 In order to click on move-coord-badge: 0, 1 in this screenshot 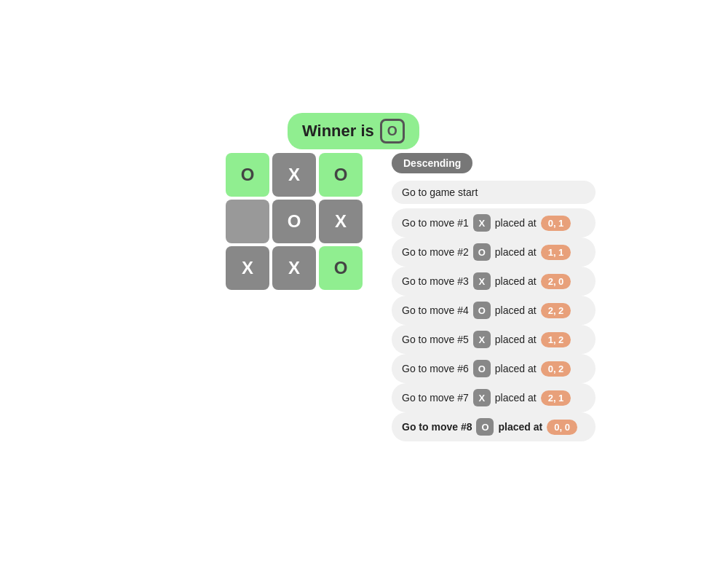, I will do `click(556, 223)`.